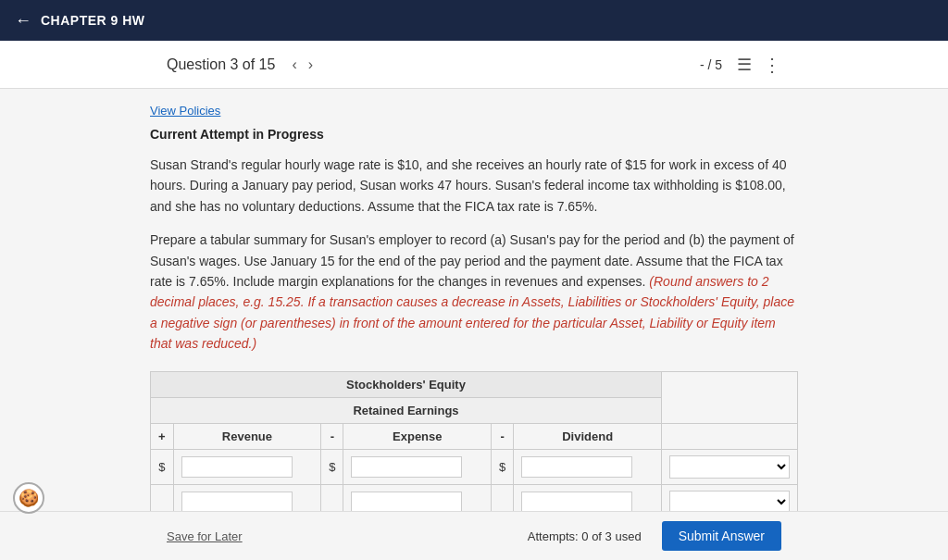 The image size is (948, 560). I want to click on footer: Save for Later Attempts: 0 of 3 used Sub…, so click(474, 535).